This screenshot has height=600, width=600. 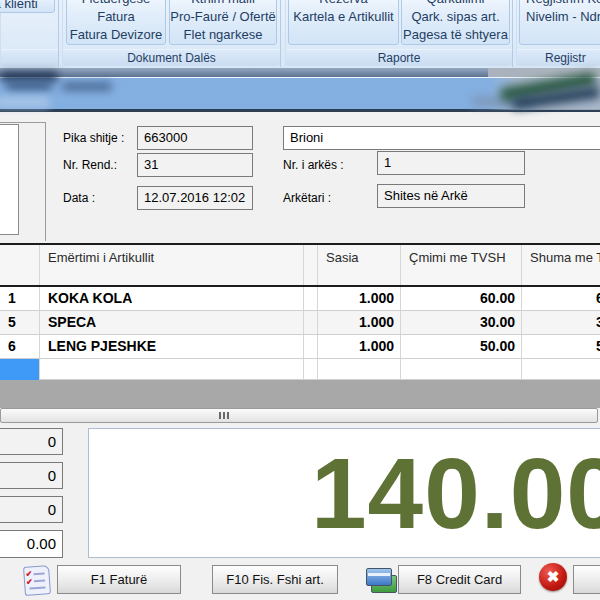 What do you see at coordinates (460, 298) in the screenshot?
I see `cell-price: 60.00` at bounding box center [460, 298].